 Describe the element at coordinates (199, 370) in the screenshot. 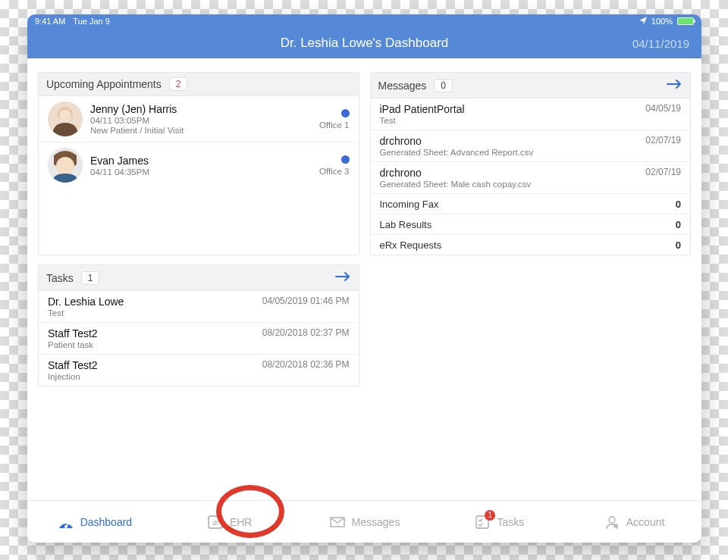

I see `task-row: Staff Test2 Injection 08/20/2018 02:36 P…` at that location.